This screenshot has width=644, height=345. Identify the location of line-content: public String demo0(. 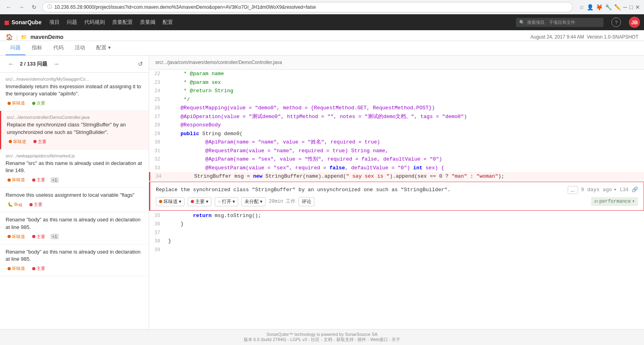
(405, 134).